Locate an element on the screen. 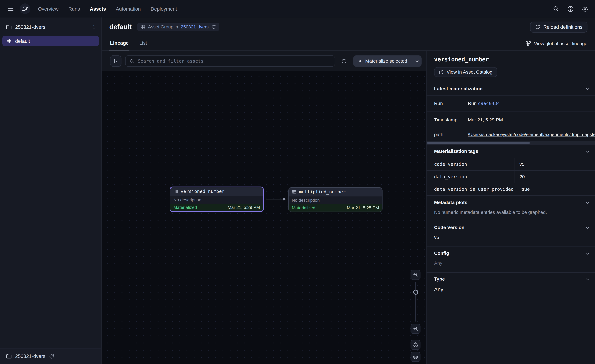  badge-prefix-text: Asset Group in is located at coordinates (163, 27).